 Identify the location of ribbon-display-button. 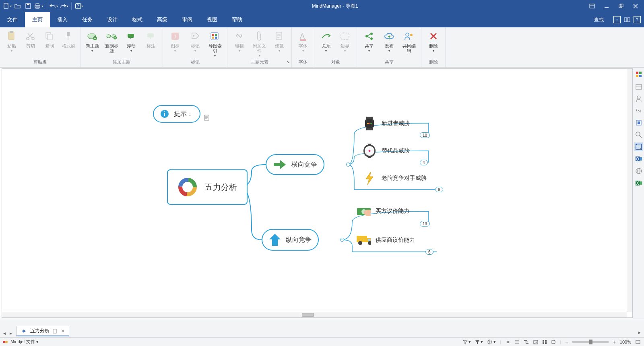
(592, 6).